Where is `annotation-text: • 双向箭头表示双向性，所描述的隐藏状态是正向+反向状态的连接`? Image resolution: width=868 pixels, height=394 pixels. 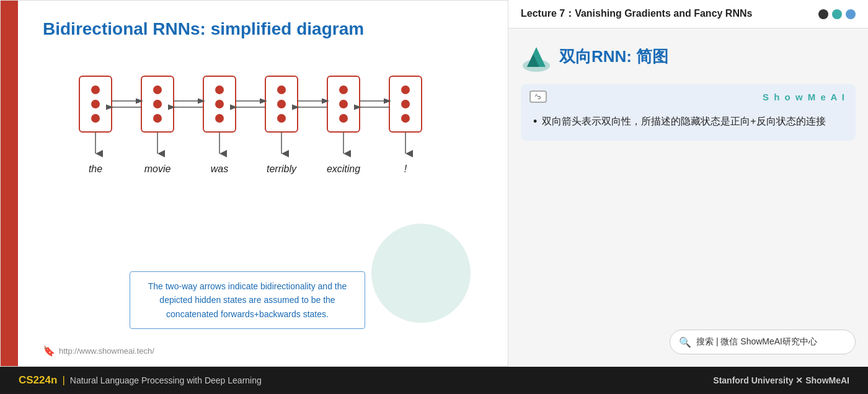
annotation-text: • 双向箭头表示双向性，所描述的隐藏状态是正向+反向状态的连接 is located at coordinates (688, 121).